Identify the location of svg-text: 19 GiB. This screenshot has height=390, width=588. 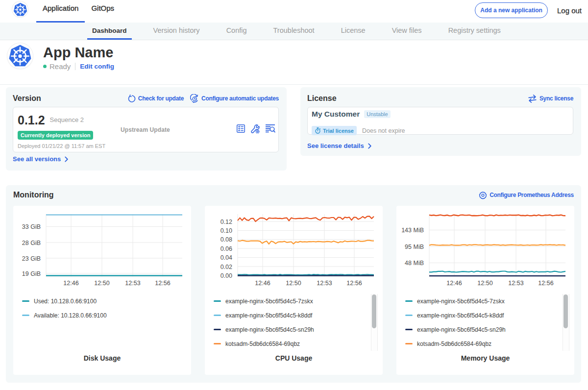
(31, 274).